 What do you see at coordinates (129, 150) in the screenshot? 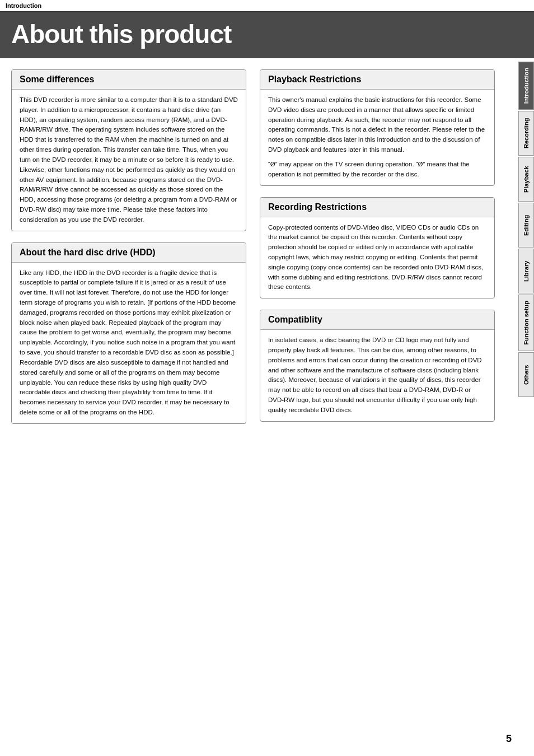
I see `some-differences-section: Some differences This DVD recorder is mo…` at bounding box center [129, 150].